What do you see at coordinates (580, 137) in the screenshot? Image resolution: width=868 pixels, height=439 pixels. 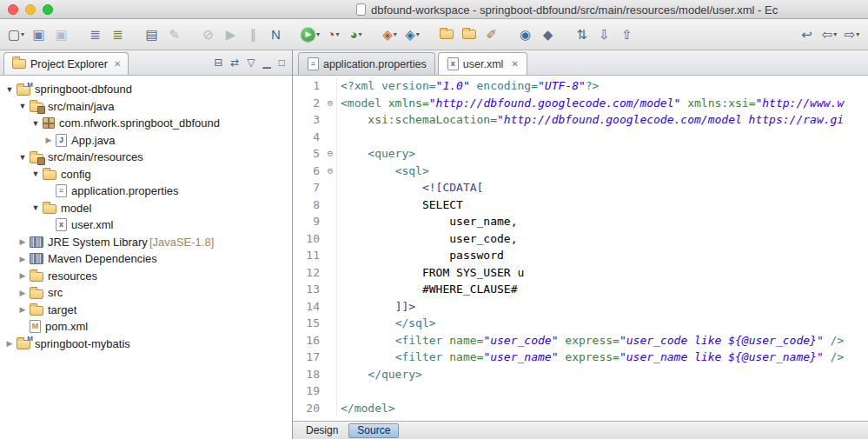 I see `code-line-4: 4` at bounding box center [580, 137].